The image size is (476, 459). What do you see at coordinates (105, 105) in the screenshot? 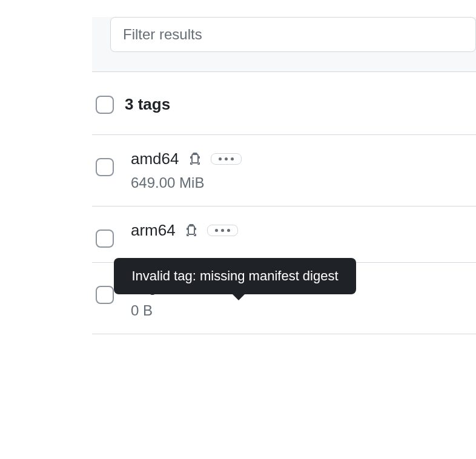
I see `select-all-checkbox` at bounding box center [105, 105].